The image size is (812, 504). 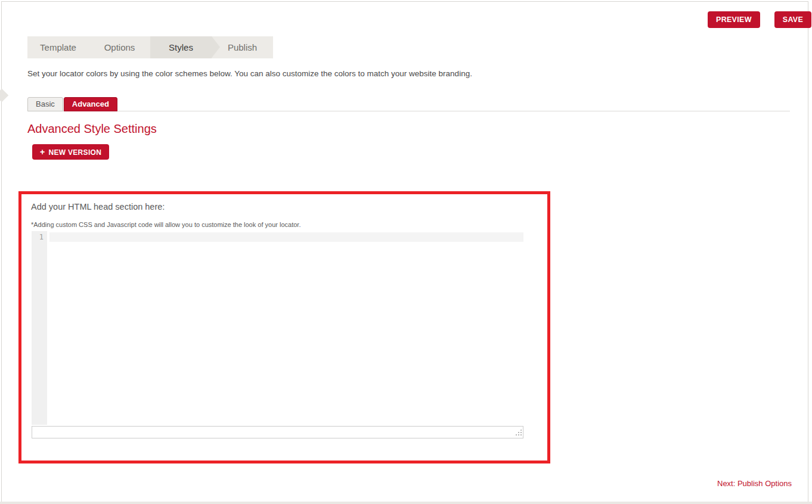 I want to click on next-publish-options-link: Next: Publish Options, so click(x=755, y=484).